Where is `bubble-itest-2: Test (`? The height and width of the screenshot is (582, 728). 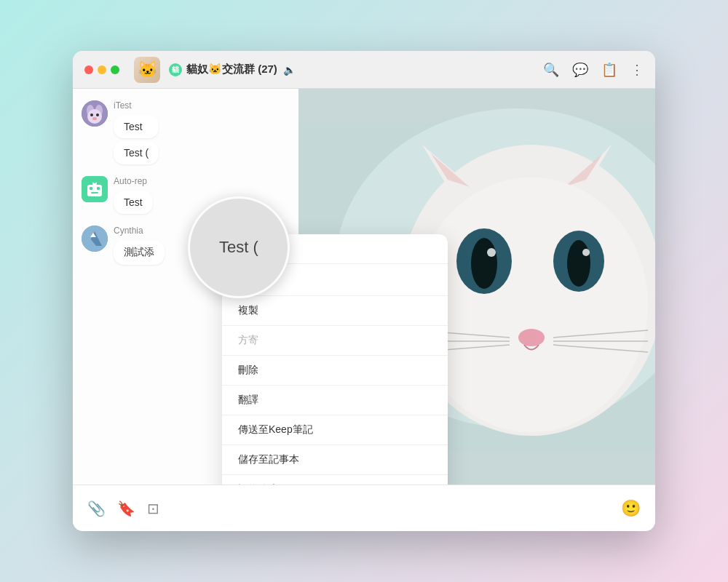 bubble-itest-2: Test ( is located at coordinates (136, 153).